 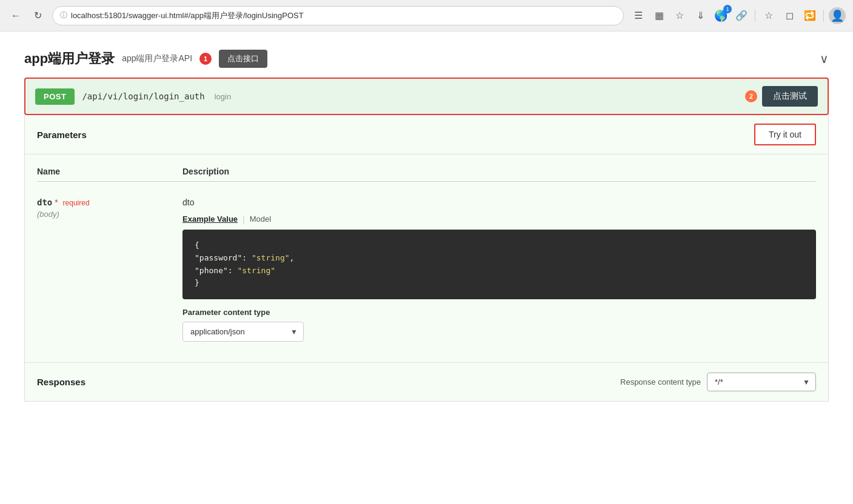 I want to click on response-content-type-label: Response content type, so click(x=661, y=382).